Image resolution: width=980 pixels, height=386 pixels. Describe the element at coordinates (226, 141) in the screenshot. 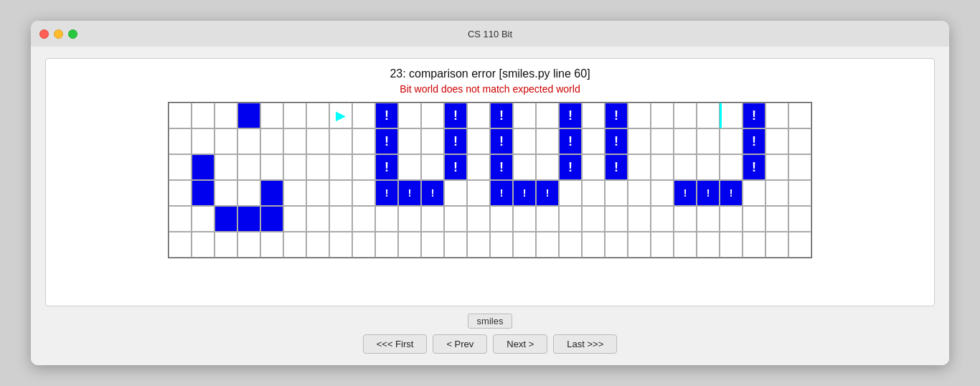

I see `cell-r1-c2` at that location.